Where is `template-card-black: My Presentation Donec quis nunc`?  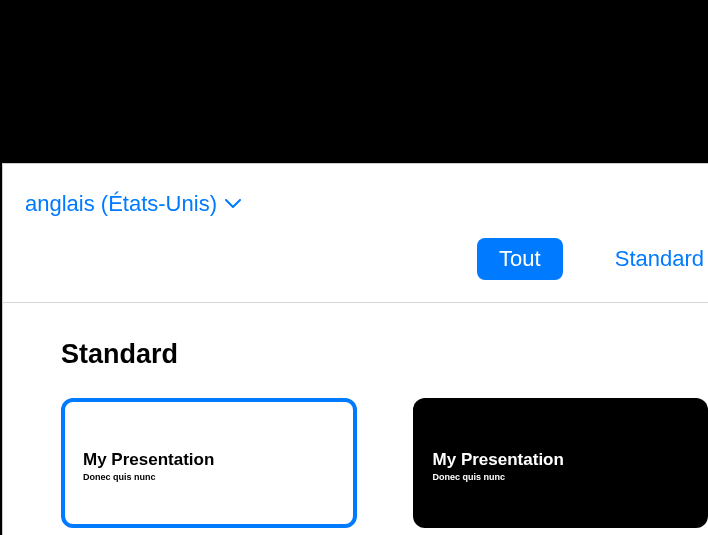 template-card-black: My Presentation Donec quis nunc is located at coordinates (560, 463).